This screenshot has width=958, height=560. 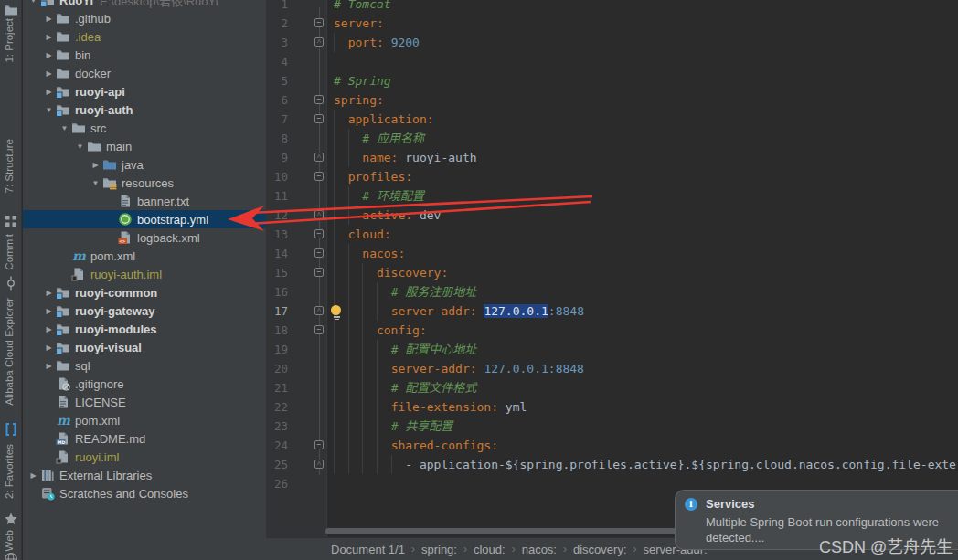 What do you see at coordinates (336, 311) in the screenshot?
I see `intention-bulb-icon` at bounding box center [336, 311].